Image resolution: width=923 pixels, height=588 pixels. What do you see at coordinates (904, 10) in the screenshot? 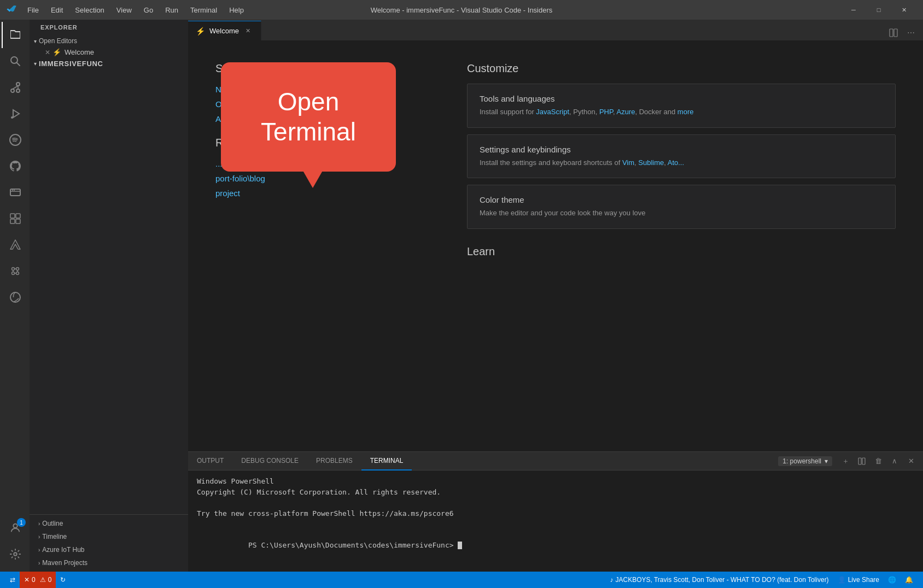
I see `close-button: ✕` at bounding box center [904, 10].